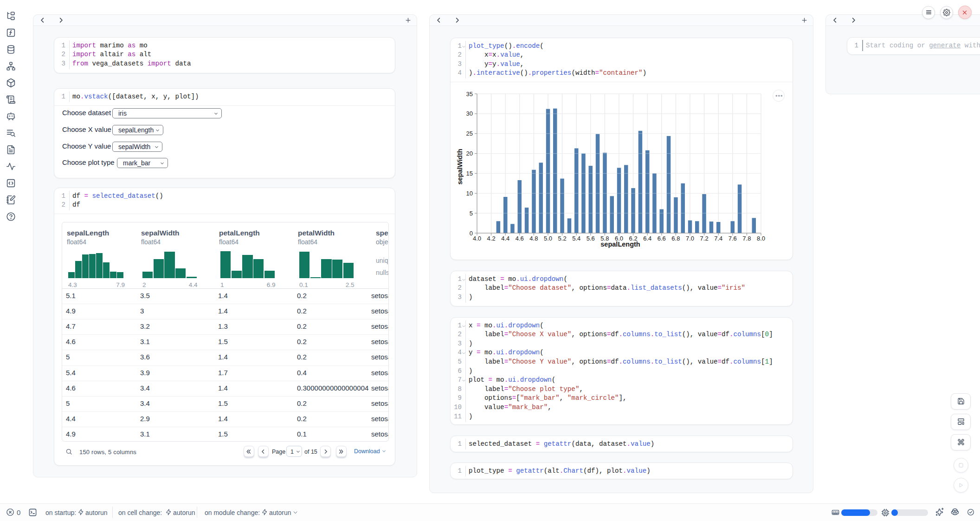  I want to click on svg-text: 7.2, so click(704, 239).